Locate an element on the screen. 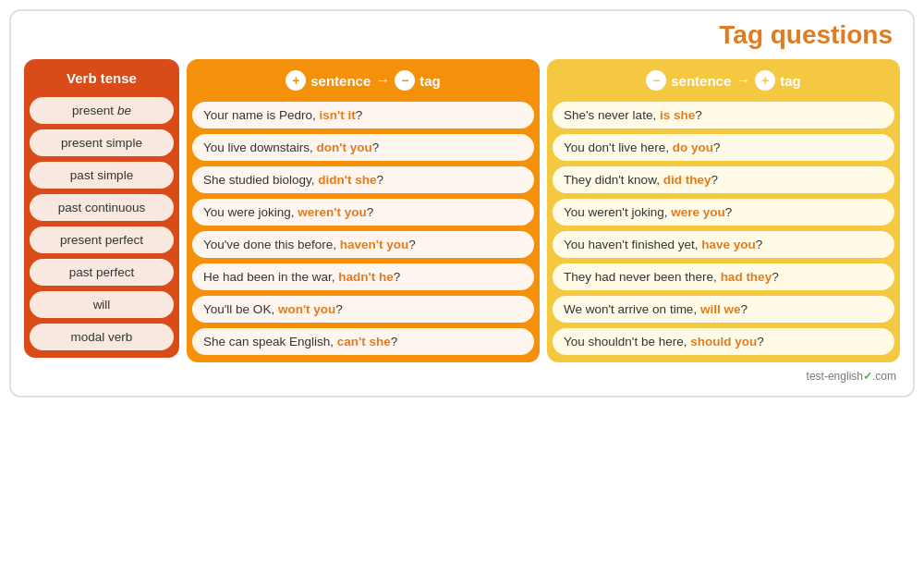 The height and width of the screenshot is (587, 924). orange-highlight-3: weren't you is located at coordinates (332, 213).